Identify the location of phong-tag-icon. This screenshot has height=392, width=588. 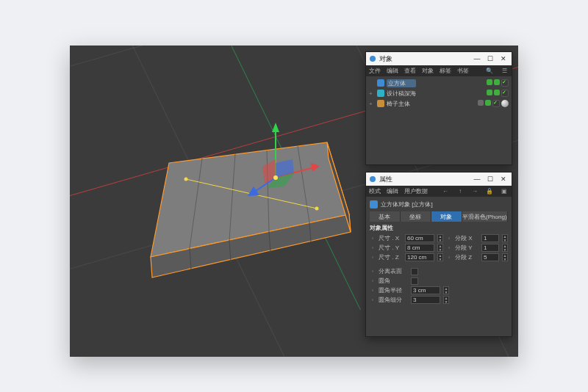
(505, 104).